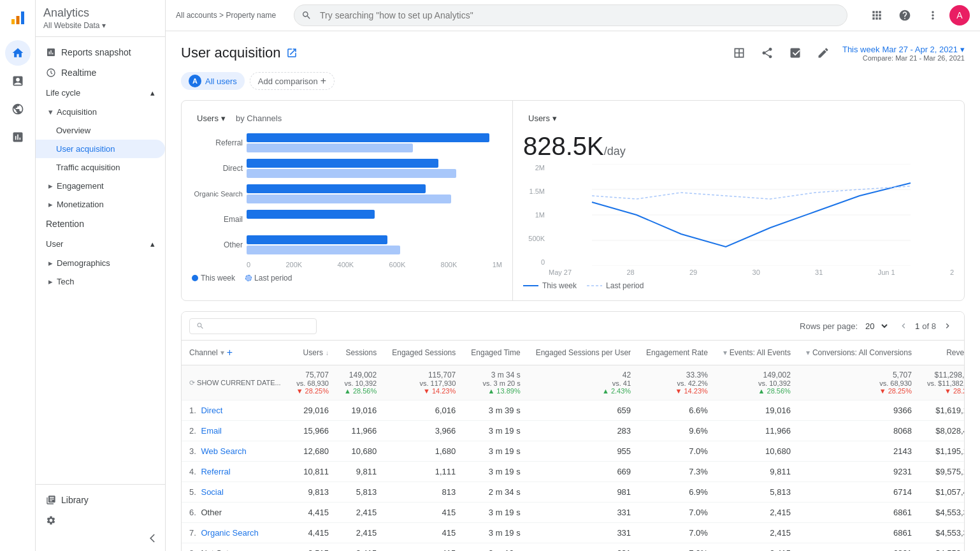 The width and height of the screenshot is (980, 551). What do you see at coordinates (312, 492) in the screenshot?
I see `cell-users: 9,813` at bounding box center [312, 492].